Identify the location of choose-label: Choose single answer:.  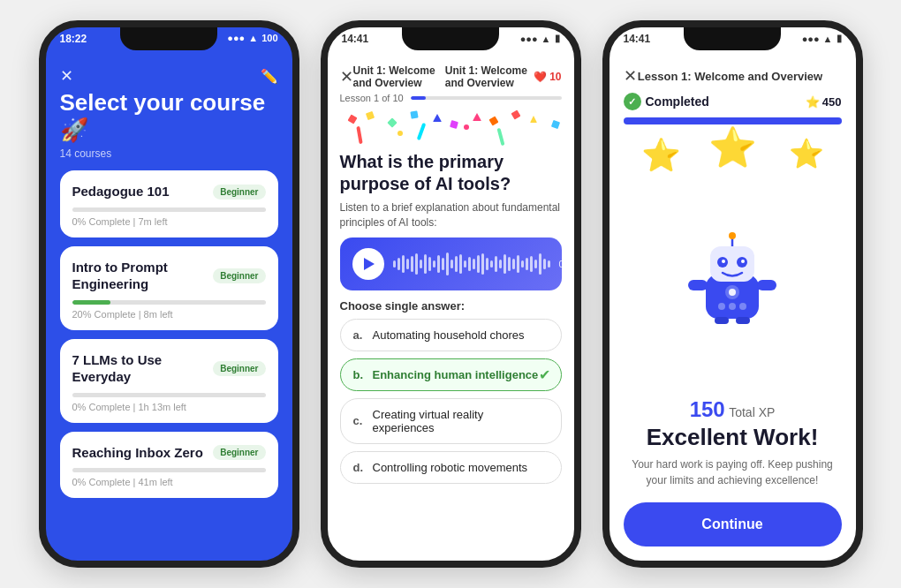
(450, 305).